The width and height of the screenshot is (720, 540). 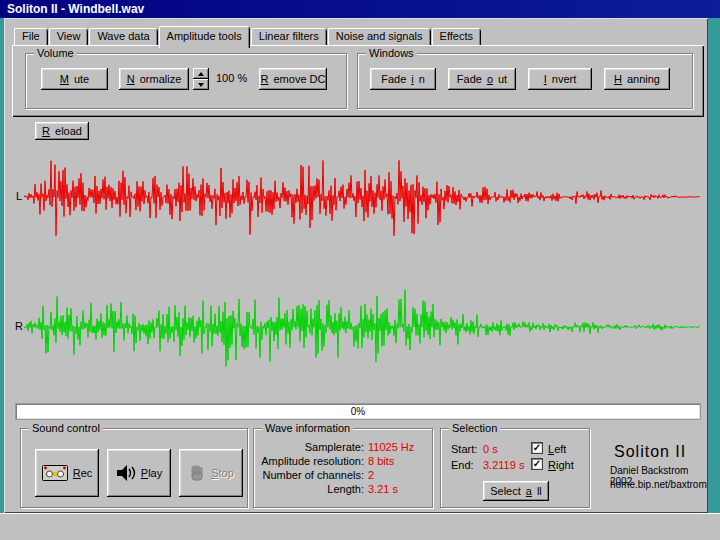 I want to click on normalize-button: Normalize, so click(x=154, y=79).